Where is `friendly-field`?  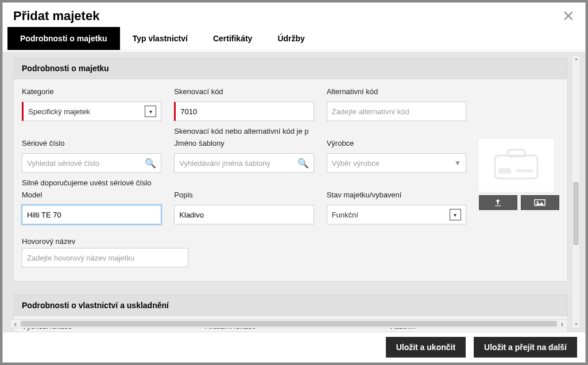 friendly-field is located at coordinates (105, 258).